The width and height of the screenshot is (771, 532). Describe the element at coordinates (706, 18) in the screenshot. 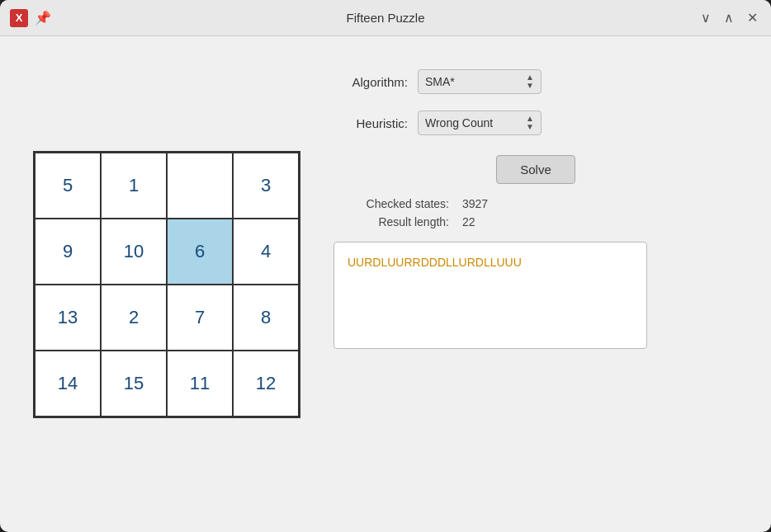

I see `minimize-button: ∨` at that location.